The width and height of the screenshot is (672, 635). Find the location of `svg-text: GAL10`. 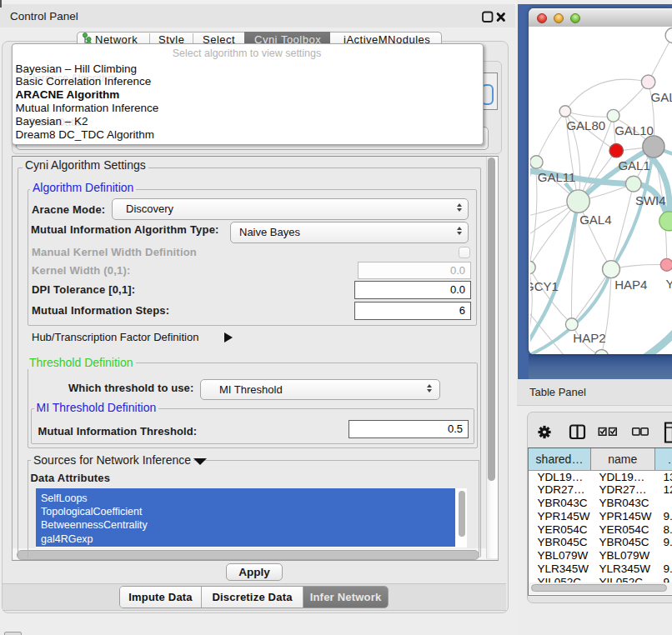

svg-text: GAL10 is located at coordinates (634, 130).